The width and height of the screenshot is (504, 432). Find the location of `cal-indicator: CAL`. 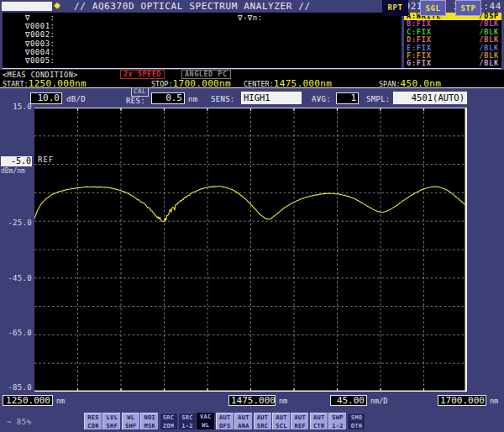

cal-indicator: CAL is located at coordinates (139, 92).